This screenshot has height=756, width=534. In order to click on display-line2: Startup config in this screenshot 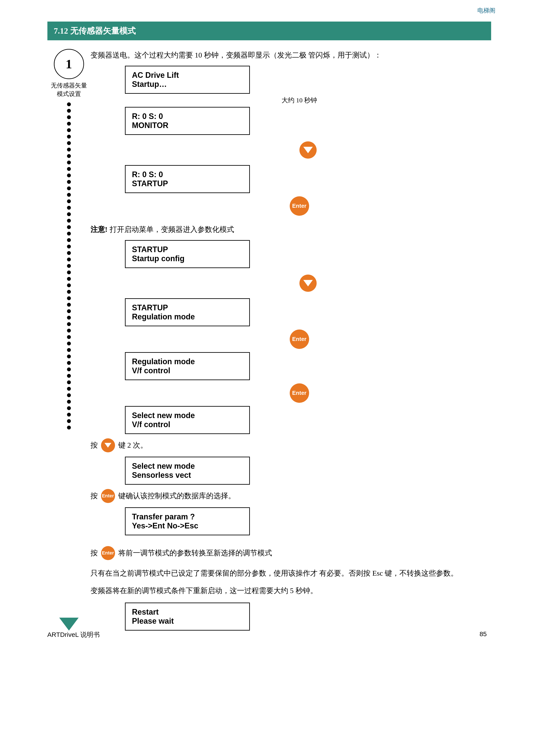, I will do `click(188, 259)`.